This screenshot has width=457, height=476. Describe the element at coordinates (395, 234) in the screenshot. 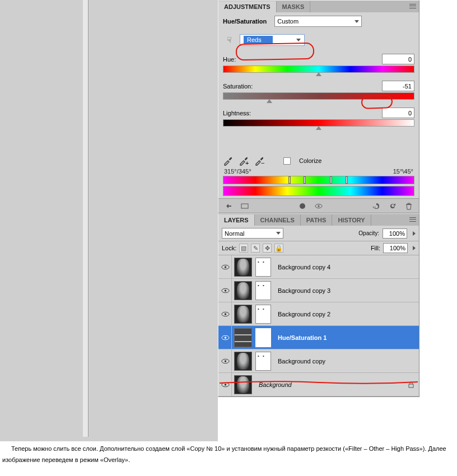

I see `opacity-input: 100%` at that location.